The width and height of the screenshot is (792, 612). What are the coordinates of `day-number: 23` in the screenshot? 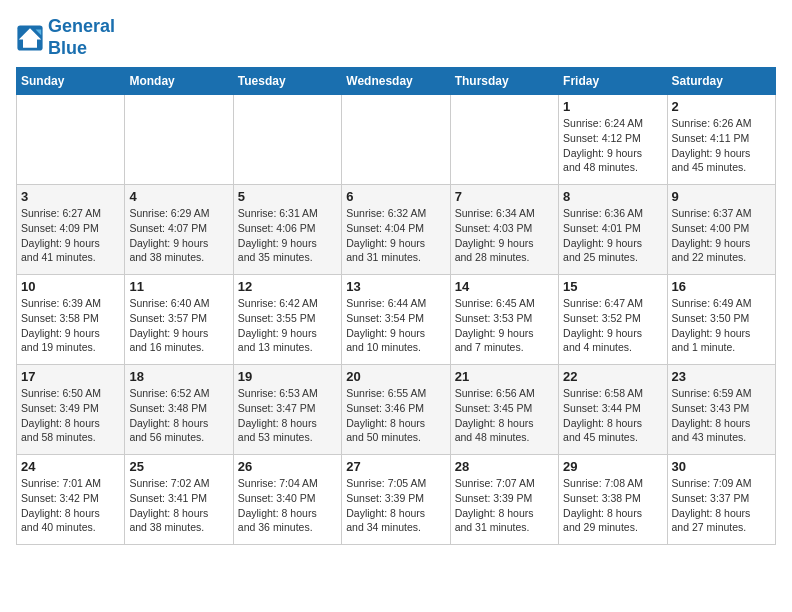 It's located at (722, 376).